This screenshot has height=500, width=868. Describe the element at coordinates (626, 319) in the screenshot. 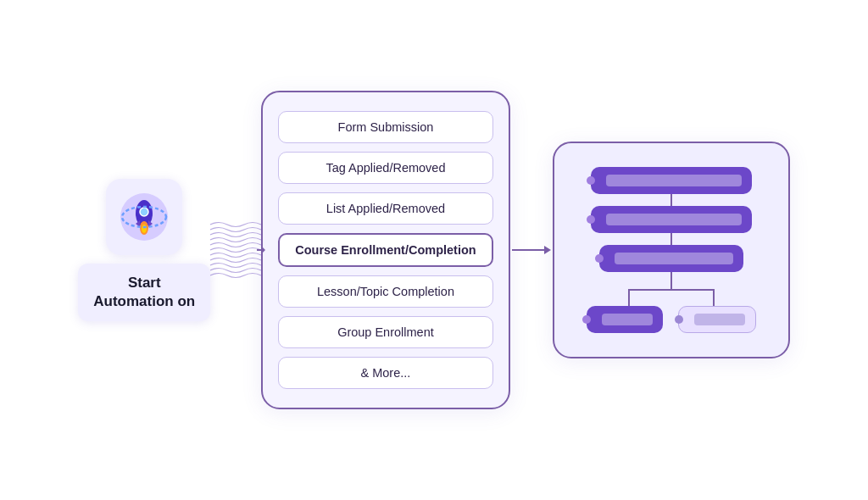

I see `flow-node-4-left` at that location.